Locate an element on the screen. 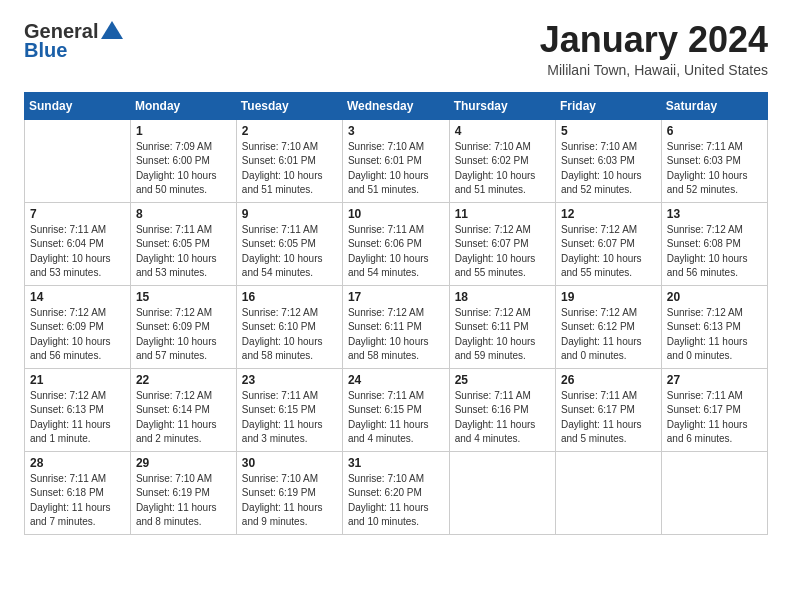 The width and height of the screenshot is (792, 612). day-number: 11 is located at coordinates (502, 214).